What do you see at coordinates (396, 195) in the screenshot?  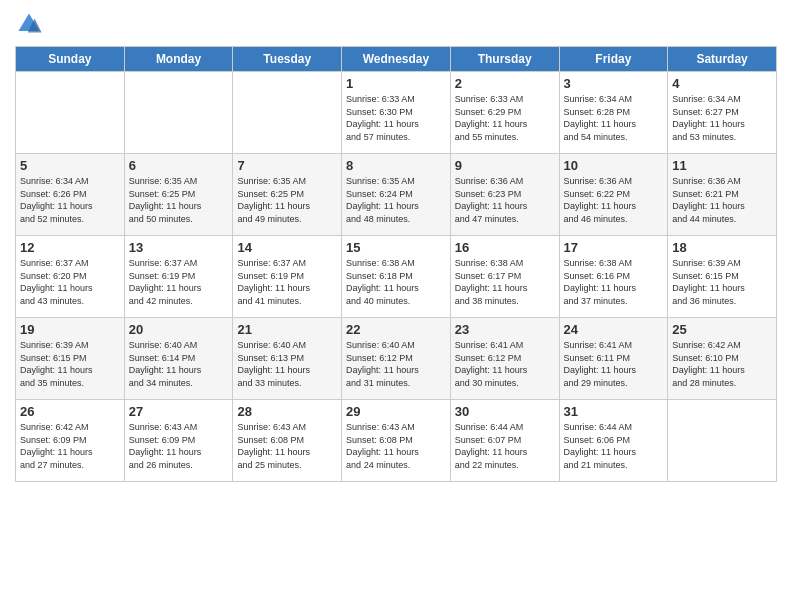 I see `calendar-week-2: 5Sunrise: 6:34 AM Sunset: 6:26 PM Daylig…` at bounding box center [396, 195].